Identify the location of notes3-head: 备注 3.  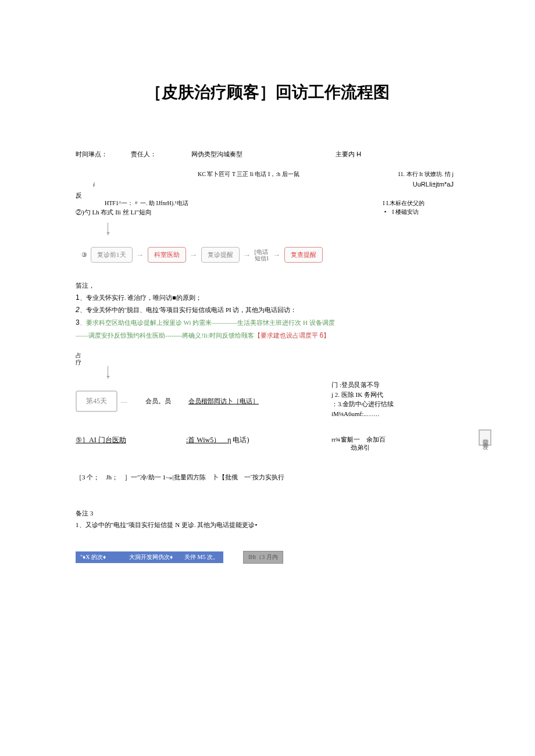
(268, 514).